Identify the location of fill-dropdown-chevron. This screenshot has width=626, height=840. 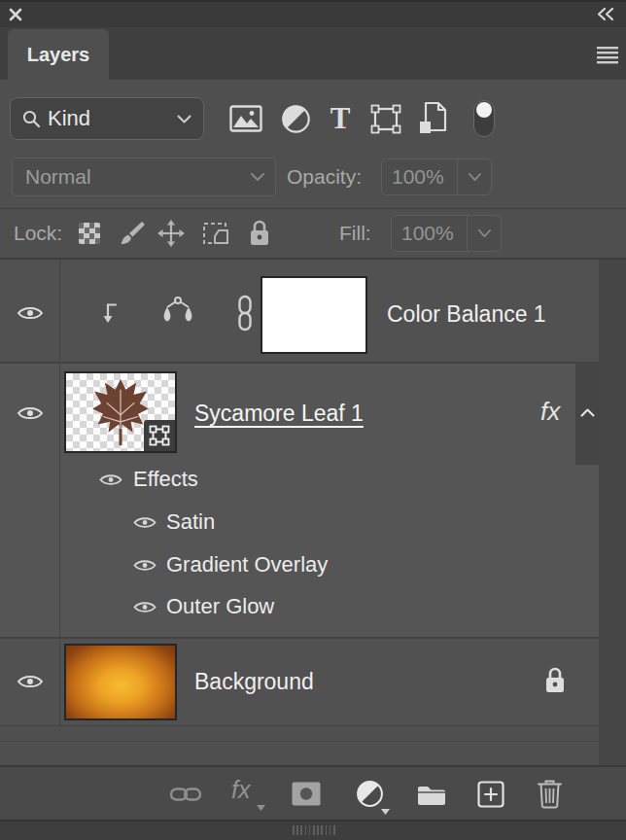
(484, 233).